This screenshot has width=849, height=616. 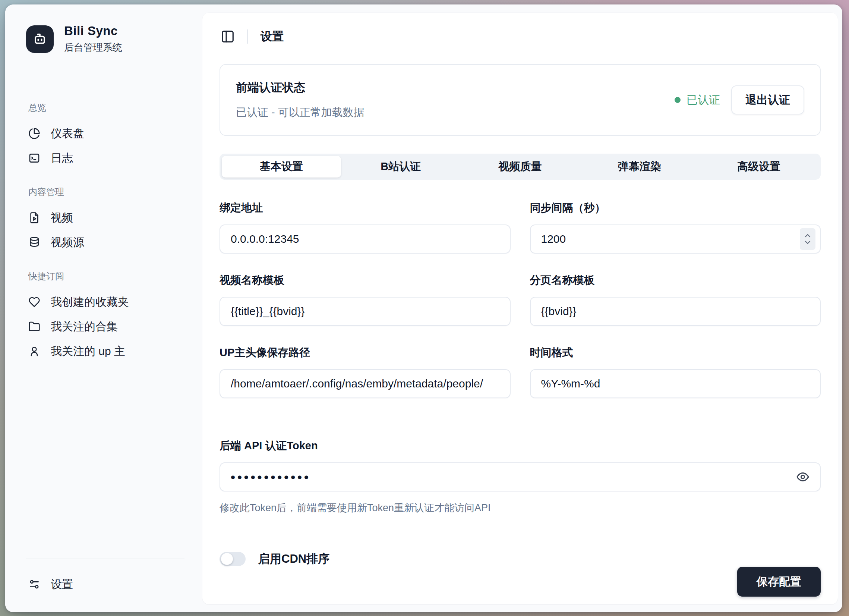 I want to click on time-format-input, so click(x=675, y=383).